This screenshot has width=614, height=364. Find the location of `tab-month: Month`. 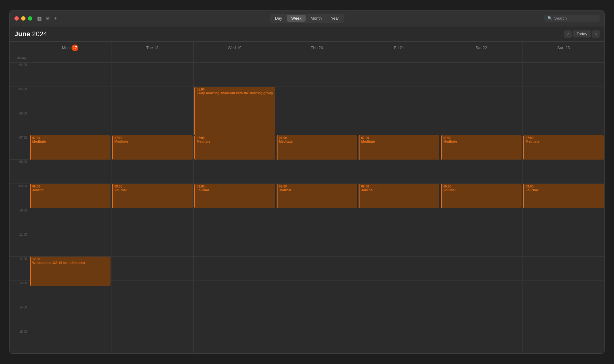

tab-month: Month is located at coordinates (316, 18).